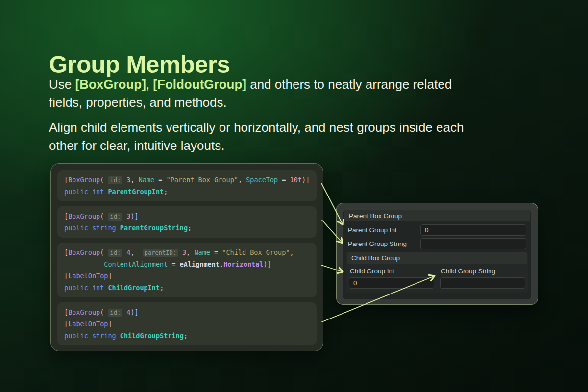  Describe the element at coordinates (187, 252) in the screenshot. I see `code-line: [BoxGroup( id: 4, parentID: 3, Name = "C…` at that location.